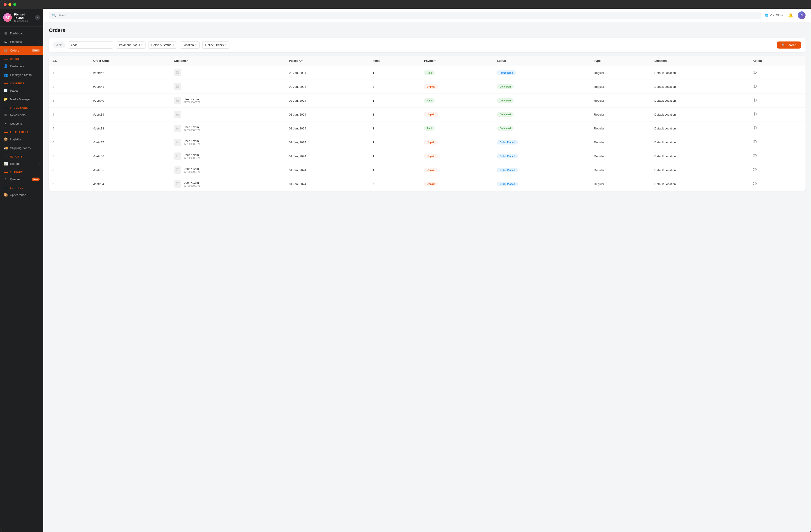  I want to click on filter-code-input, so click(91, 45).